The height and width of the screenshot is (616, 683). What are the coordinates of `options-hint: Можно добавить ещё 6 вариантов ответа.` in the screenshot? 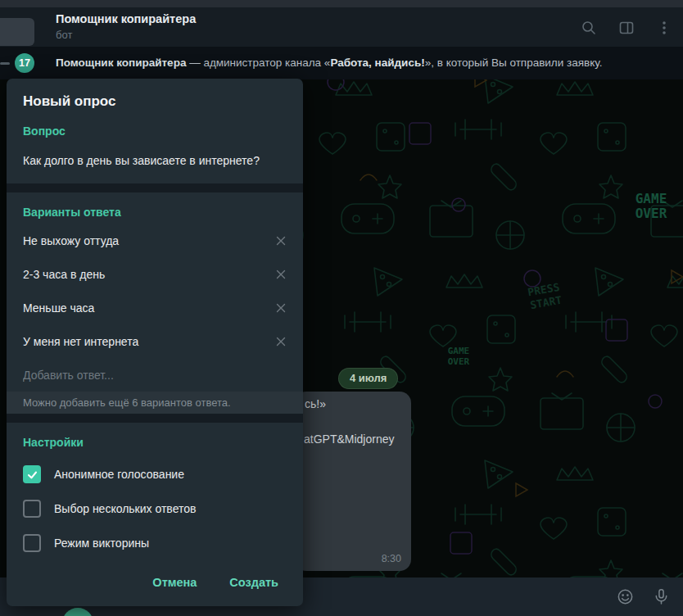 It's located at (155, 403).